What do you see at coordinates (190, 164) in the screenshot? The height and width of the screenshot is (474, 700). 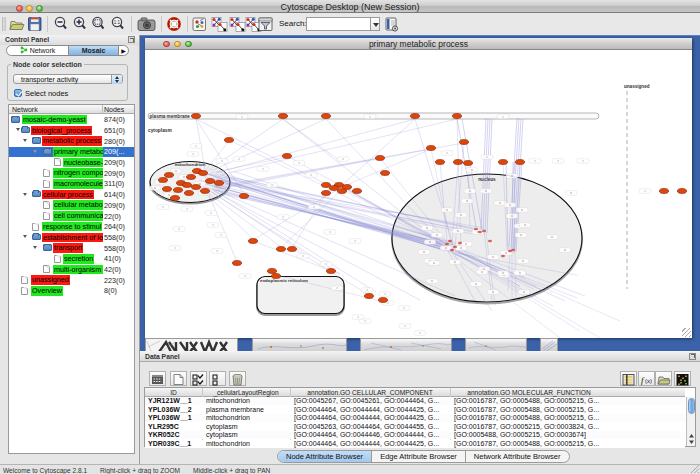 I see `svg-text: mitochondrion` at bounding box center [190, 164].